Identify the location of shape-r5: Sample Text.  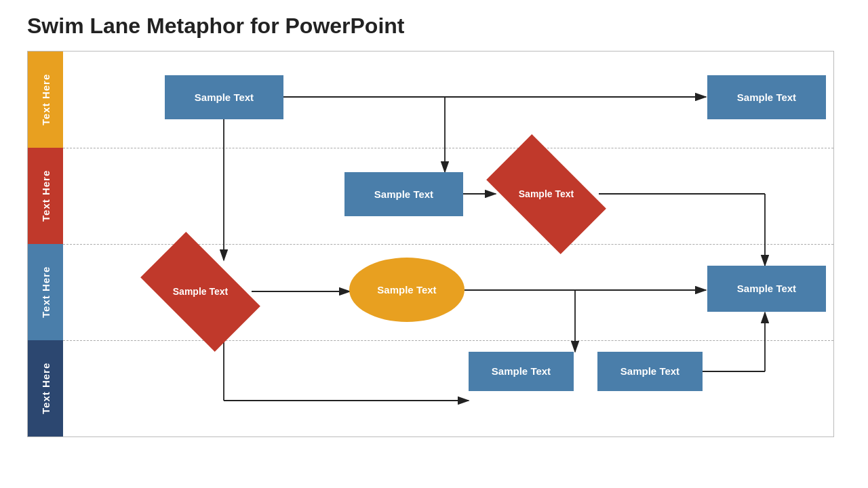
(521, 371).